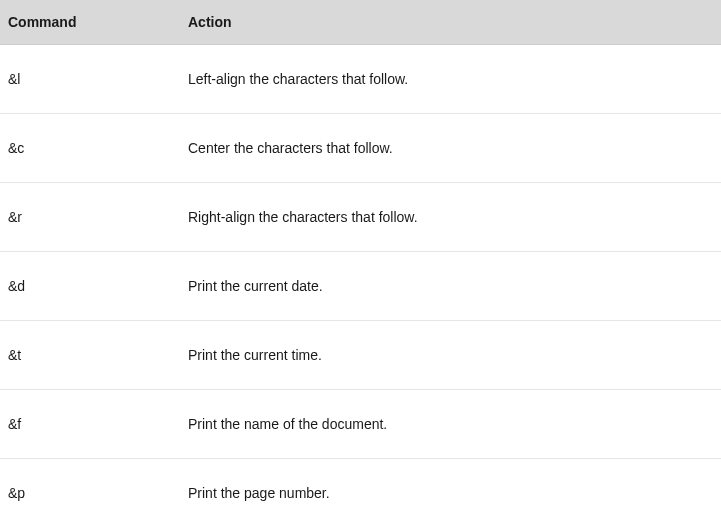  What do you see at coordinates (360, 491) in the screenshot?
I see `table-row: &p Print the page number.` at bounding box center [360, 491].